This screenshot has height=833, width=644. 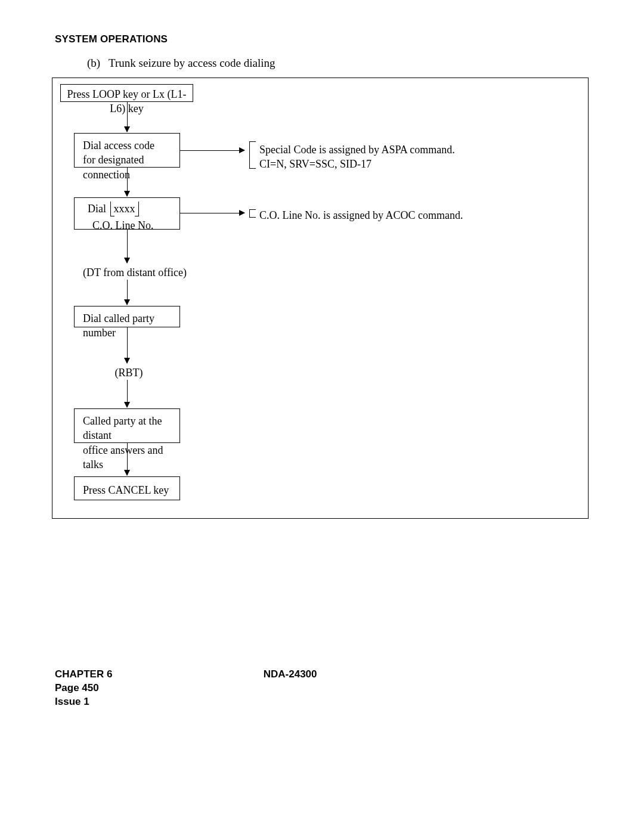 I want to click on flow-note-aspa: Special Code is assigned by ASPA command…, so click(x=357, y=157).